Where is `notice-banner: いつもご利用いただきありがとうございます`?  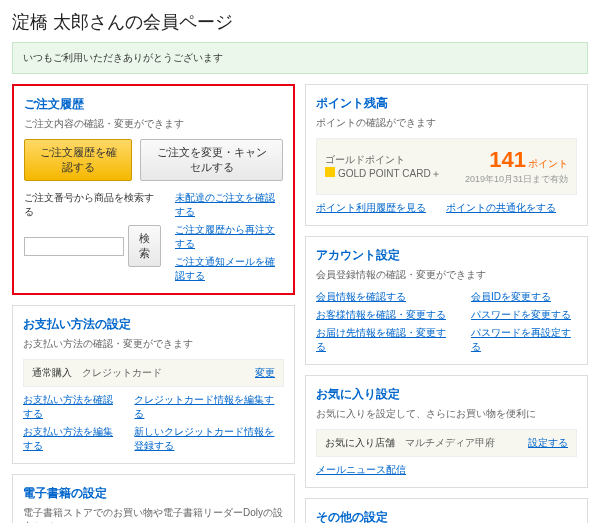 notice-banner: いつもご利用いただきありがとうございます is located at coordinates (300, 58).